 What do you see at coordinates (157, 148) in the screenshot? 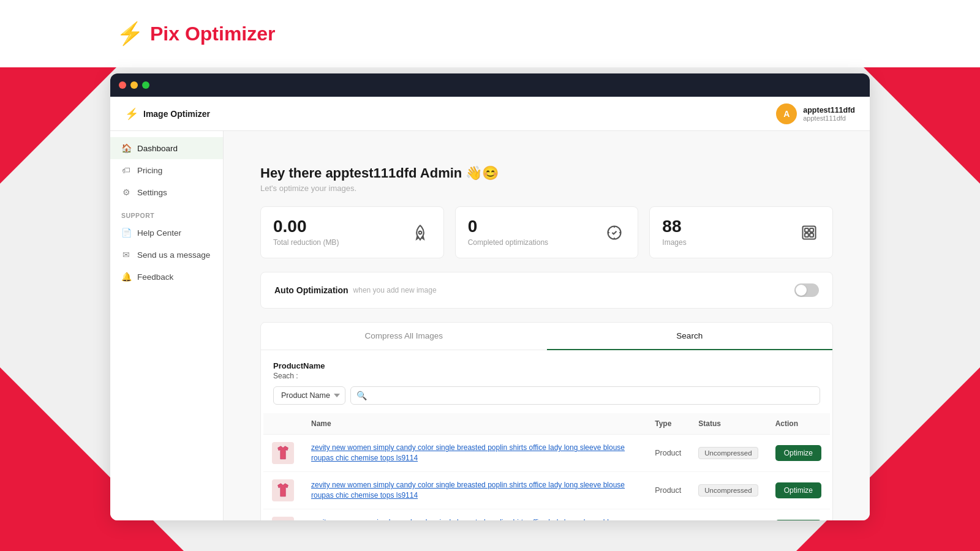
I see `sidebar-item-dashboard-label: Dashboard` at bounding box center [157, 148].